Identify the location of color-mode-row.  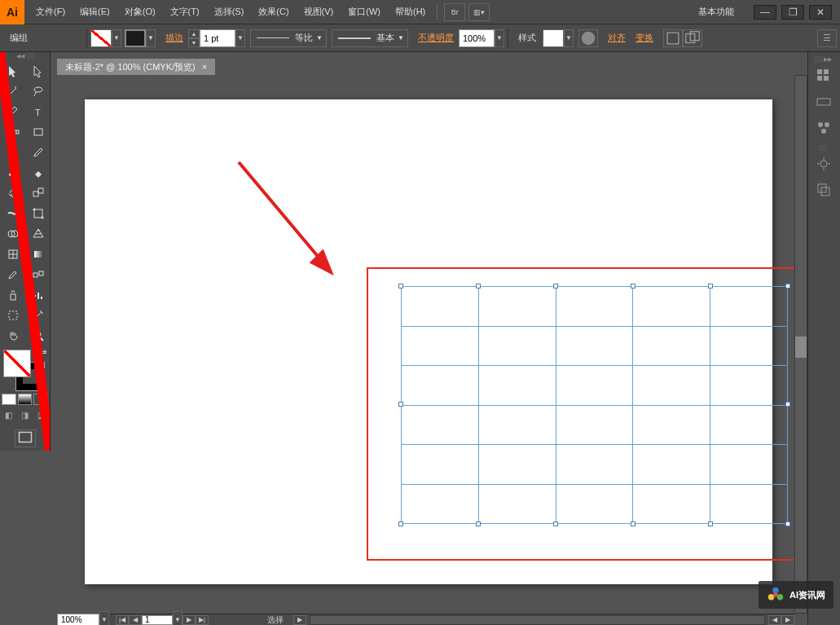
(24, 399).